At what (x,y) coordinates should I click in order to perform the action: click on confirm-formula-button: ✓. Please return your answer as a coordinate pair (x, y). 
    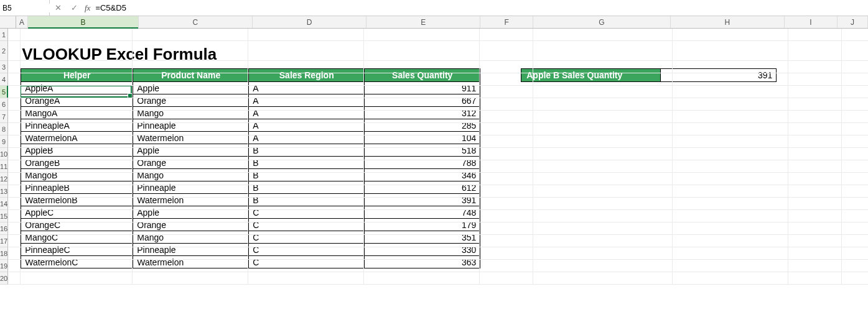
    Looking at the image, I should click on (74, 7).